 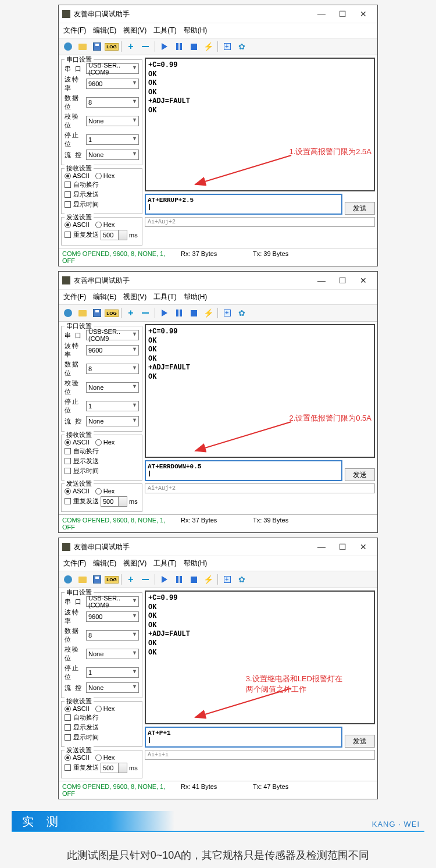 What do you see at coordinates (260, 657) in the screenshot?
I see `rx-textarea: +C=0.99 OK OK OK +ADJ=FAULT OK OK` at bounding box center [260, 657].